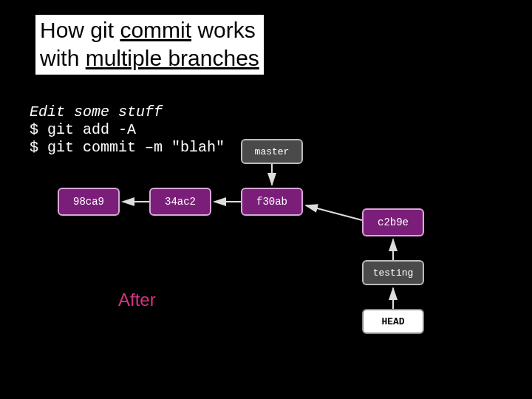 This screenshot has width=532, height=399. I want to click on commit-node-c2b9e: c2b9e, so click(393, 222).